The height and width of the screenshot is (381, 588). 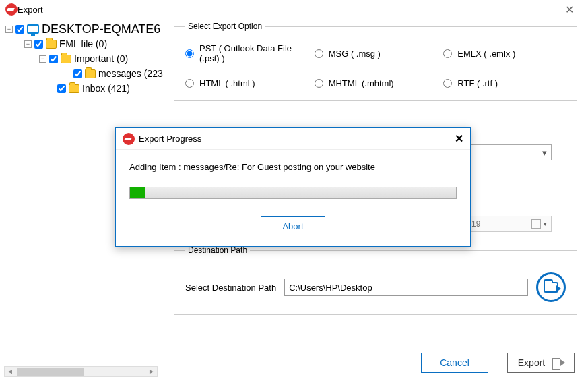 I want to click on tree-item-eml: − EML file (0), so click(x=95, y=44).